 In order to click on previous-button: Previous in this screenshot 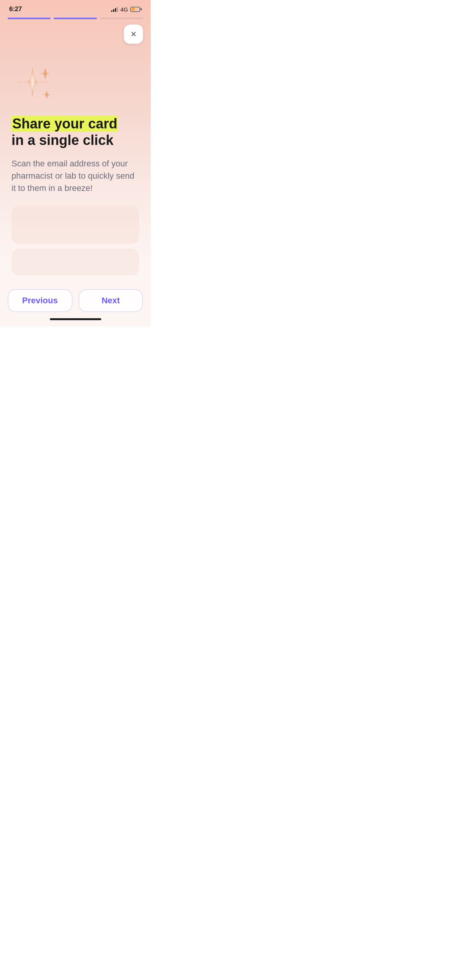, I will do `click(40, 301)`.